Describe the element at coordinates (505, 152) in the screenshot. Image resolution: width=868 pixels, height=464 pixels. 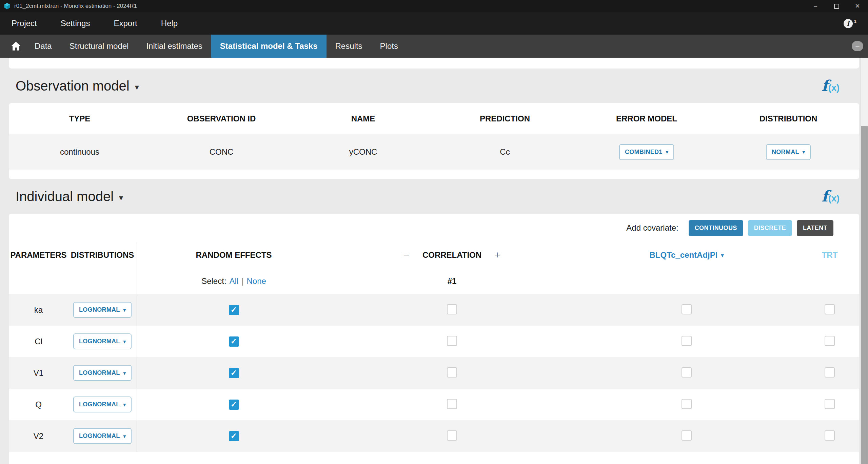
I see `prediction-value: Cc` at that location.